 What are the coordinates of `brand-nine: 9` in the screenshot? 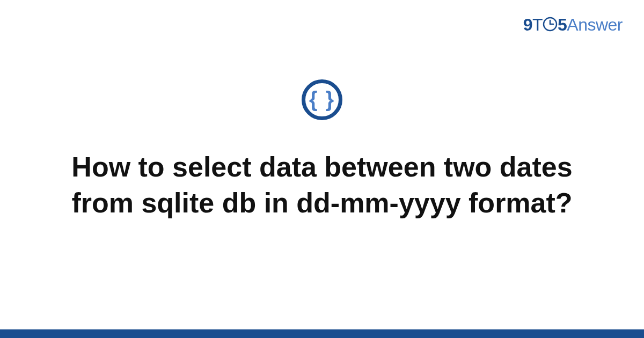 It's located at (528, 25).